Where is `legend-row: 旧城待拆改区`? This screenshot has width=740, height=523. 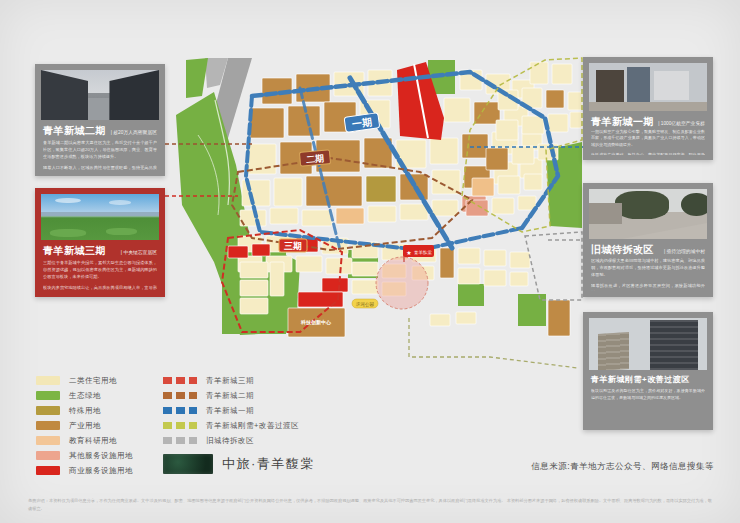 legend-row: 旧城待拆改区 is located at coordinates (231, 440).